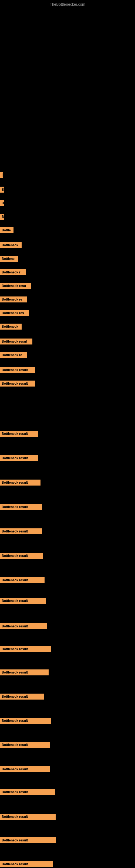  I want to click on bottleneck-bar-13: Bottleneck re, so click(13, 355).